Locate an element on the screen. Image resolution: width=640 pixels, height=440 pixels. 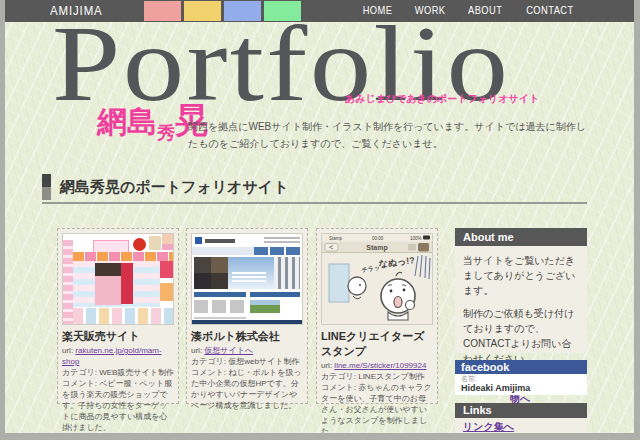
author-name-part1: 網島 is located at coordinates (127, 122).